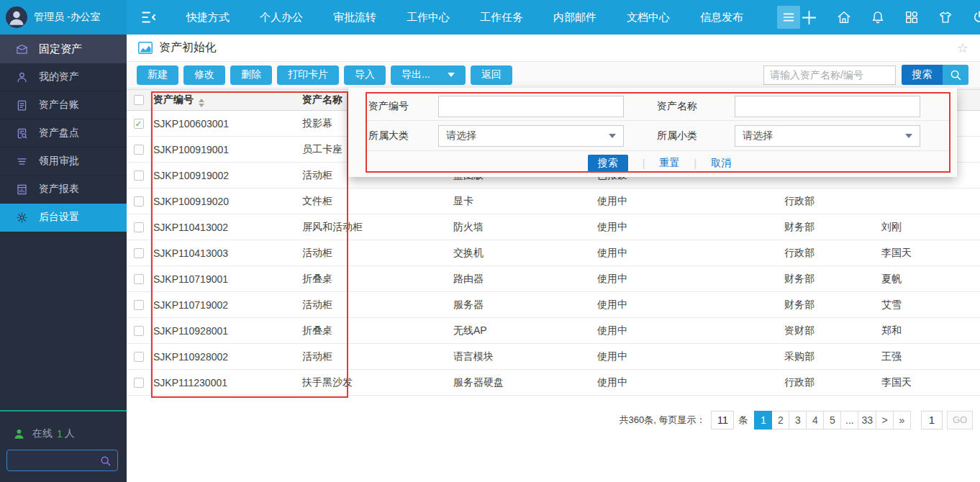  Describe the element at coordinates (518, 305) in the screenshot. I see `cell-item-name: 服务器` at that location.